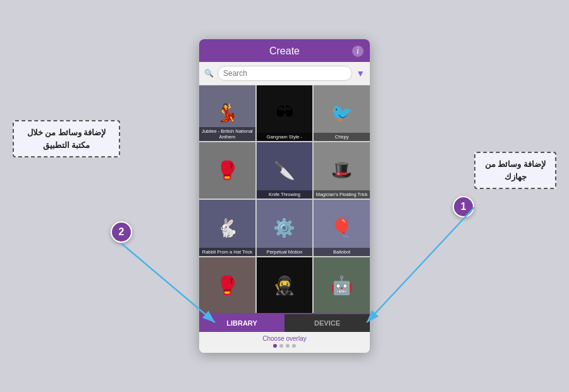 This screenshot has height=392, width=569. I want to click on grid-item-label-ballobot: Ballobot, so click(341, 252).